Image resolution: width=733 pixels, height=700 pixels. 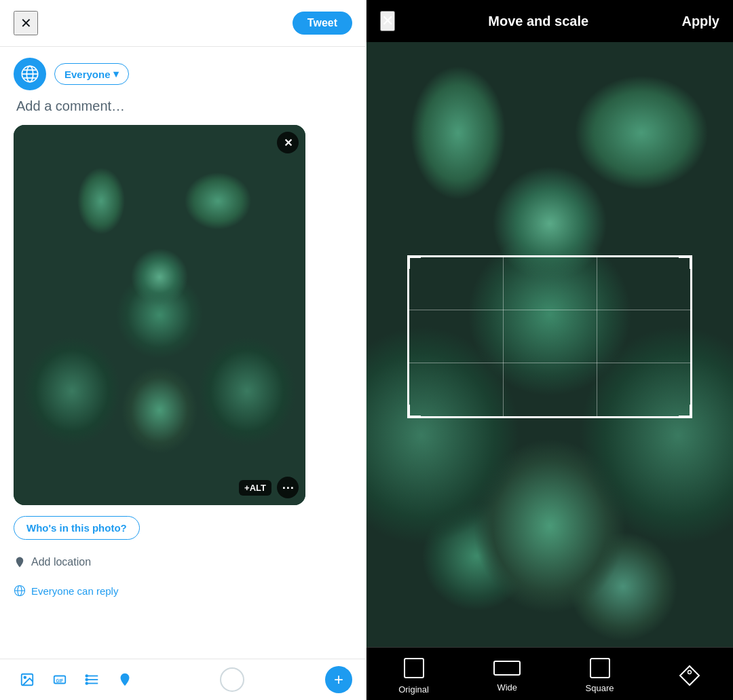 What do you see at coordinates (339, 680) in the screenshot?
I see `add-thread-button: +` at bounding box center [339, 680].